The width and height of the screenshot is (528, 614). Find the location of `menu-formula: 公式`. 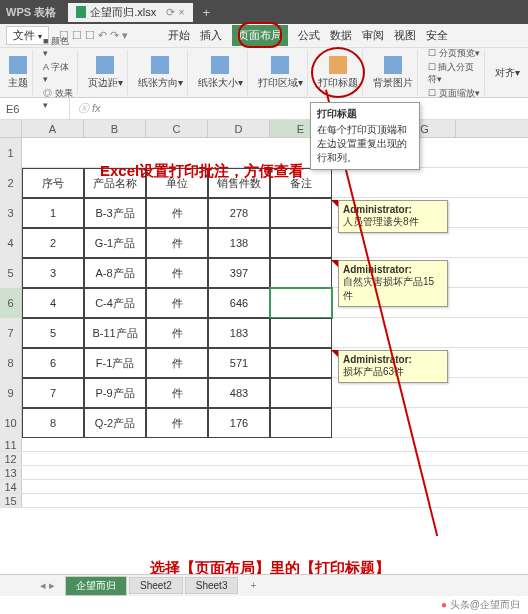

menu-formula: 公式 is located at coordinates (309, 36).